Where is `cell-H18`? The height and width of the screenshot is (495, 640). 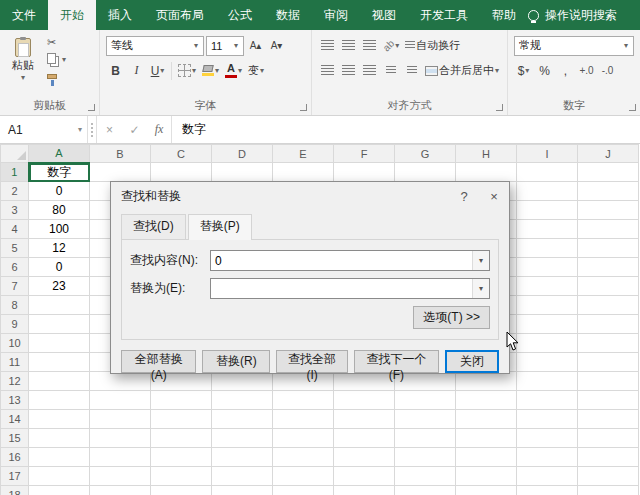
cell-H18 is located at coordinates (486, 490).